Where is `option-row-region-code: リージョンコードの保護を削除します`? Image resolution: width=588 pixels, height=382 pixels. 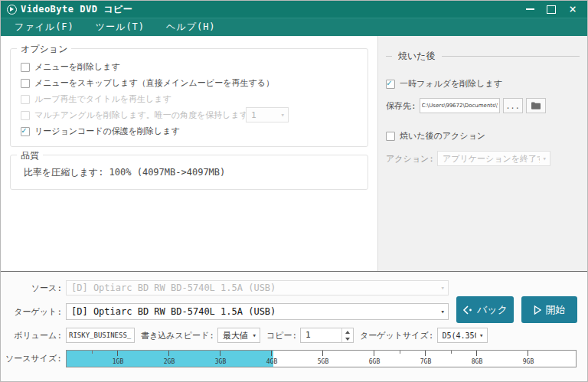 option-row-region-code: リージョンコードの保護を削除します is located at coordinates (190, 132).